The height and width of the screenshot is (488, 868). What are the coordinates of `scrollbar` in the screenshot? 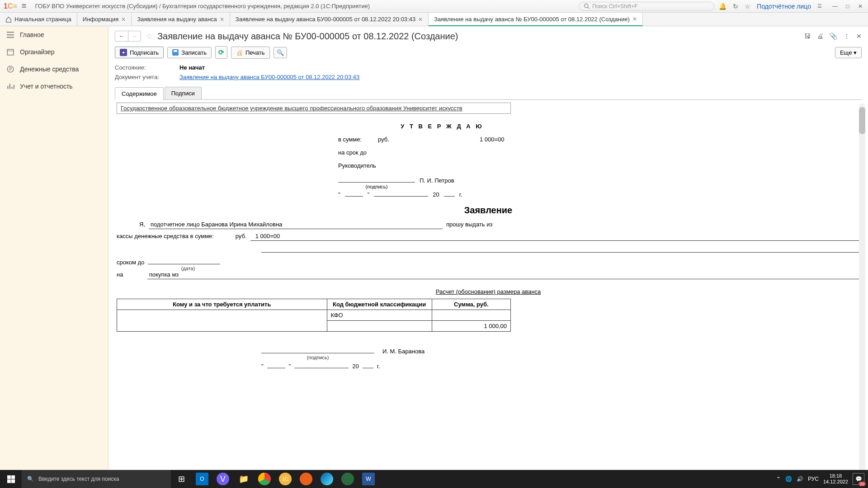 It's located at (862, 294).